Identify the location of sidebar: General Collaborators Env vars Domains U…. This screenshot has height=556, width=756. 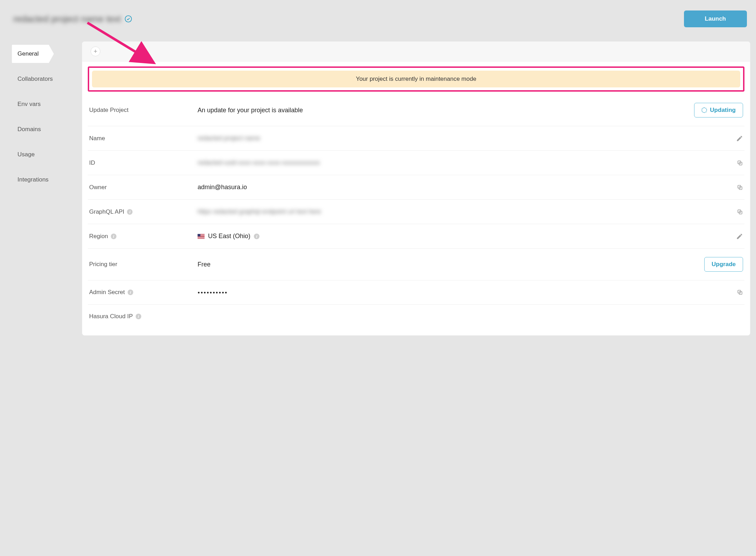
(40, 119).